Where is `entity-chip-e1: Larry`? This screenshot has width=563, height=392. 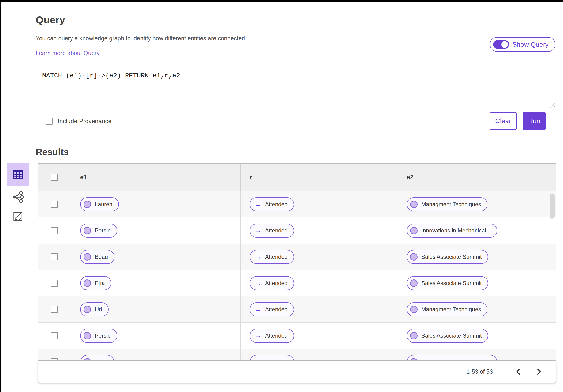 entity-chip-e1: Larry is located at coordinates (97, 358).